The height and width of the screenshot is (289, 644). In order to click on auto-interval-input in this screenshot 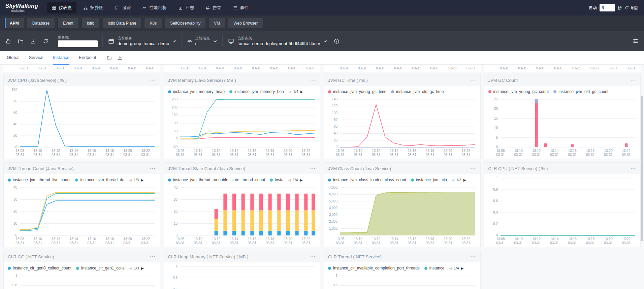, I will do `click(607, 8)`.